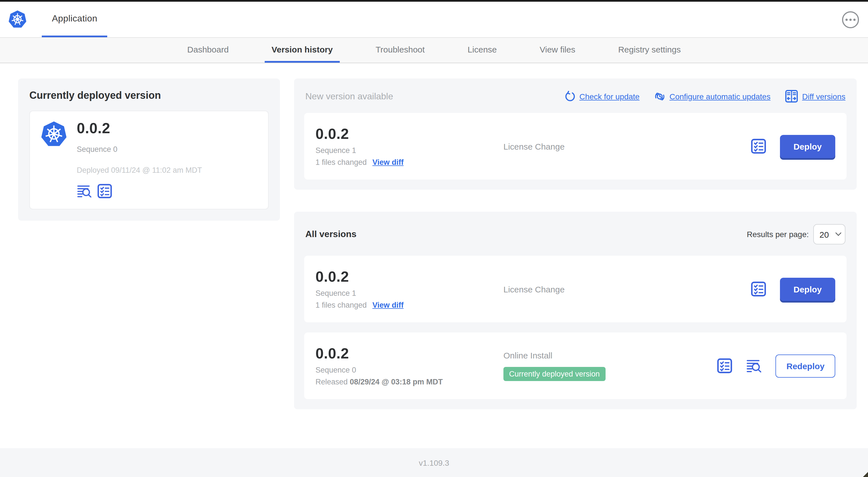 Image resolution: width=868 pixels, height=477 pixels. Describe the element at coordinates (149, 150) in the screenshot. I see `currently-deployed-panel: Currently deployed version` at that location.